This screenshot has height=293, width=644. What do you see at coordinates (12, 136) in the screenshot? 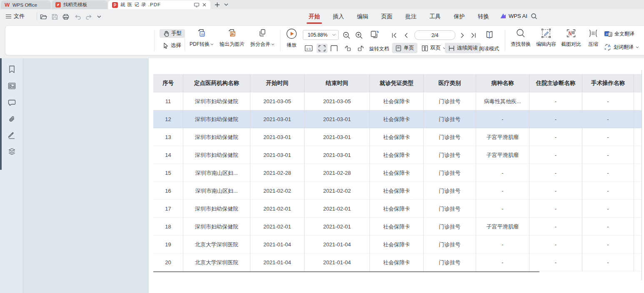
I see `signature-icon` at bounding box center [12, 136].